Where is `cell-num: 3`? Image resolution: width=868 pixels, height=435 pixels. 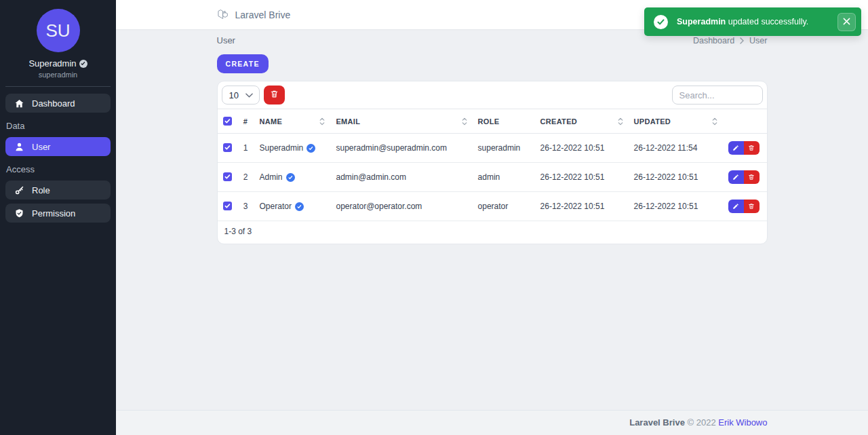 cell-num: 3 is located at coordinates (246, 206).